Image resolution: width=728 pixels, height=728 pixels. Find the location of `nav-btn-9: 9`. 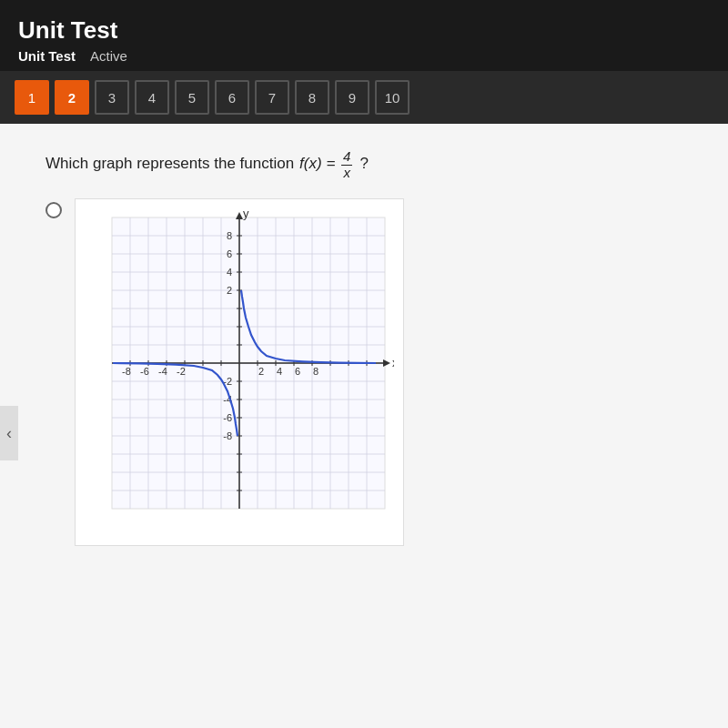

nav-btn-9: 9 is located at coordinates (352, 97).